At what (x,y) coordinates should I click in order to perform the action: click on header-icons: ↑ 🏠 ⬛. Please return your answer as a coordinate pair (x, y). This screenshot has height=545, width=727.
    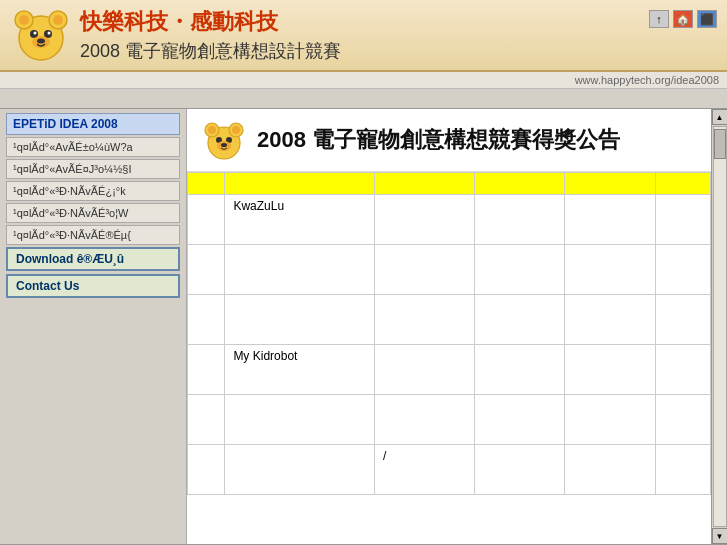
    Looking at the image, I should click on (683, 19).